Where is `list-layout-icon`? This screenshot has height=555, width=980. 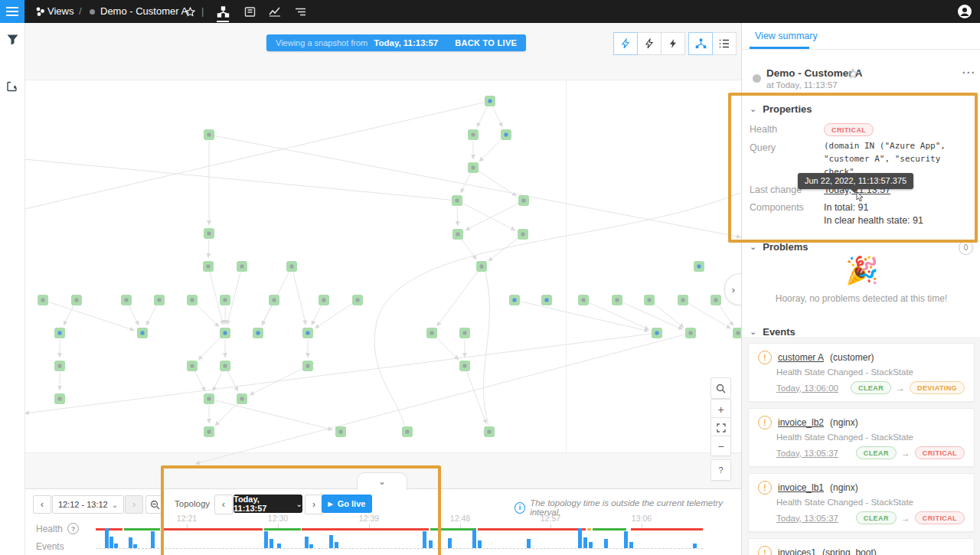
list-layout-icon is located at coordinates (724, 44).